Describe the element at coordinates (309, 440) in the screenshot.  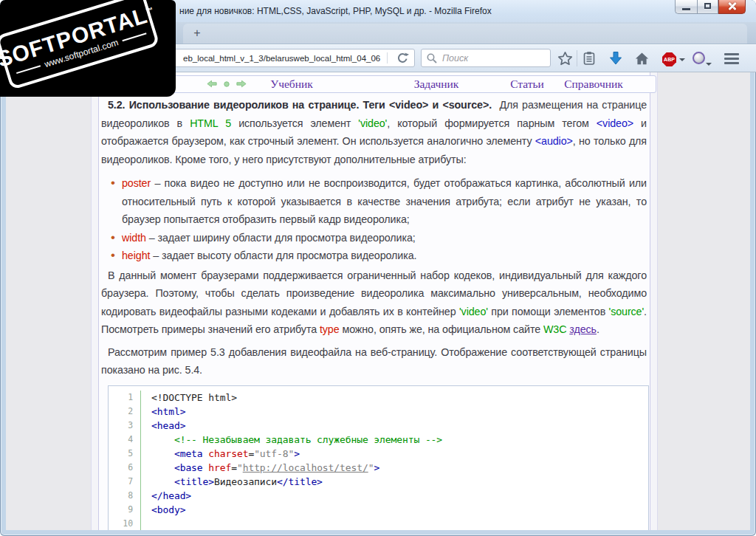
I see `code-segment: <!-- Незабываем задавать служебные элеме…` at that location.